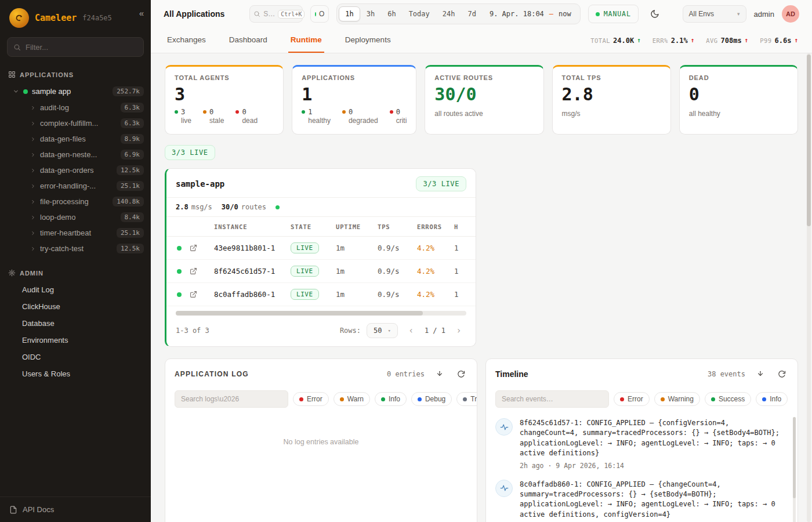 This screenshot has width=812, height=522. I want to click on table-row: 8c0affadb860-1 LIVE 1m 0.9/s 4.2% 1, so click(321, 295).